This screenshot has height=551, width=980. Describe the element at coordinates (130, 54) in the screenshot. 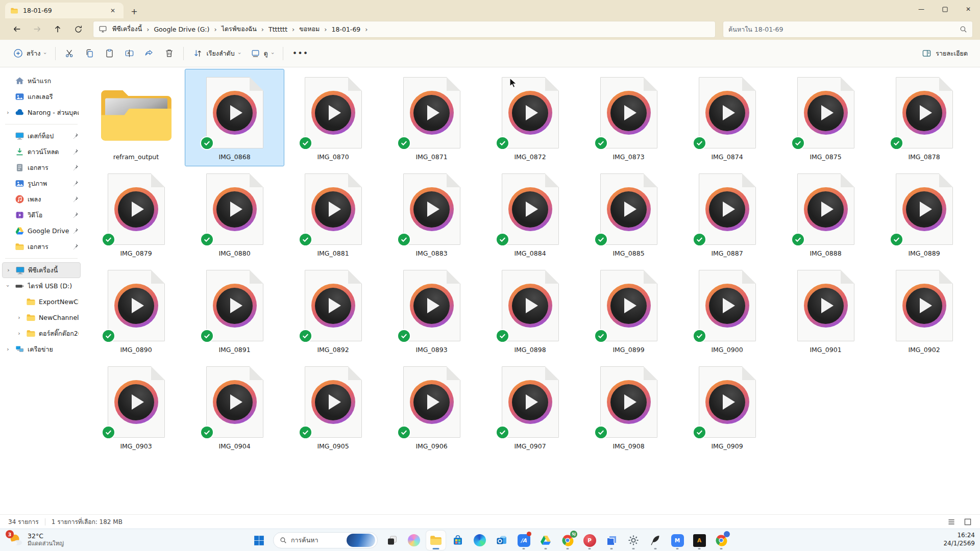

I see `rename-button` at that location.